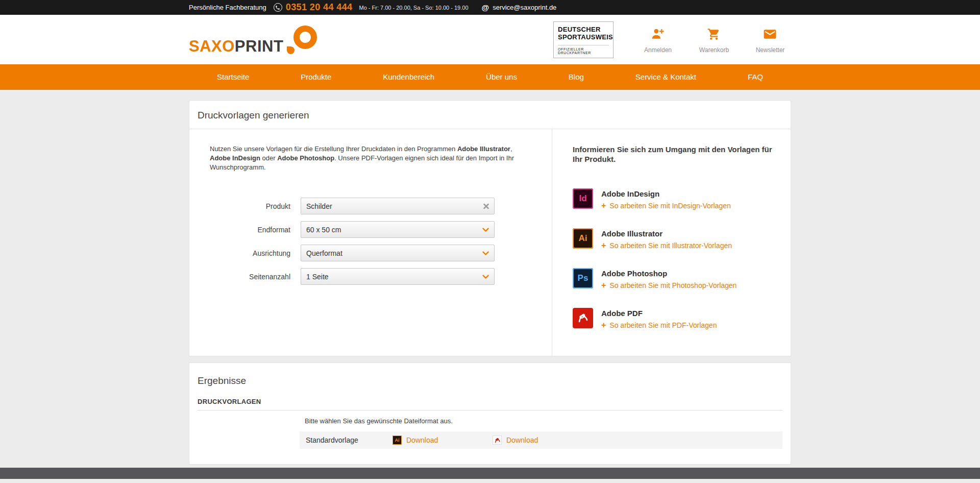 The image size is (980, 483). What do you see at coordinates (770, 40) in the screenshot?
I see `newsletter-button: Newsletter` at bounding box center [770, 40].